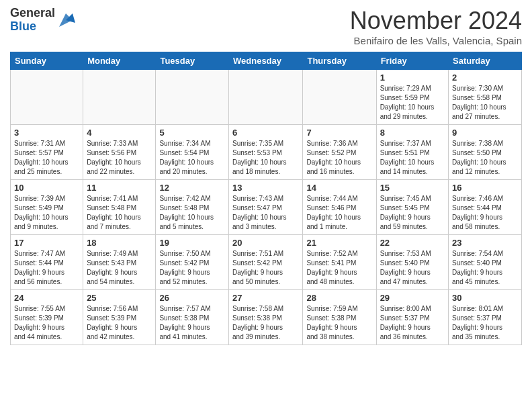 The image size is (532, 411). What do you see at coordinates (339, 188) in the screenshot?
I see `day-number: 14` at bounding box center [339, 188].